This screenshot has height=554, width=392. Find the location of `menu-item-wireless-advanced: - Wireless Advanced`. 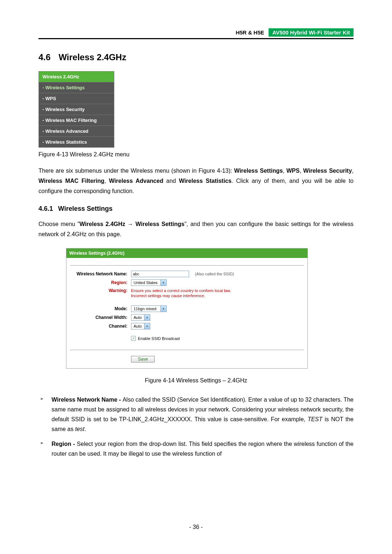

menu-item-wireless-advanced: - Wireless Advanced is located at coordinates (76, 131).